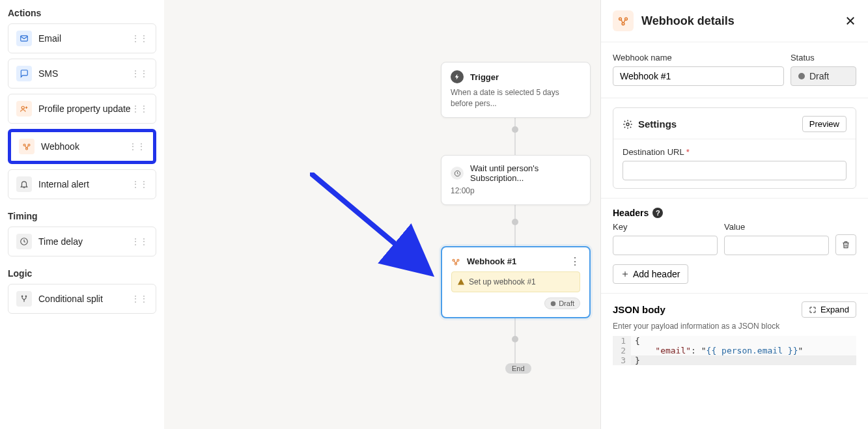  Describe the element at coordinates (625, 274) in the screenshot. I see `plus-icon` at that location.